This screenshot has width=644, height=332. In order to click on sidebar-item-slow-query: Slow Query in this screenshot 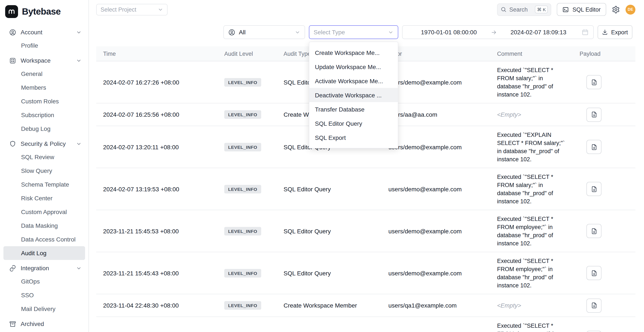, I will do `click(44, 171)`.